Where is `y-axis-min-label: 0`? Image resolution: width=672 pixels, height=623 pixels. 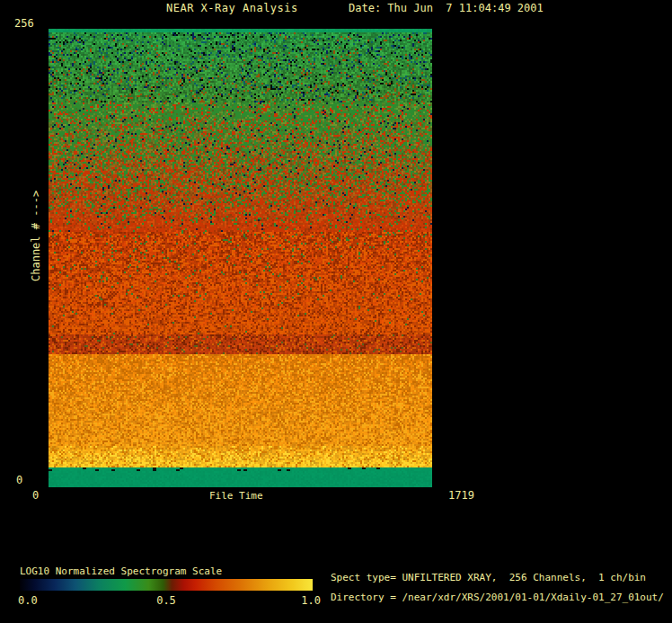 y-axis-min-label: 0 is located at coordinates (20, 480).